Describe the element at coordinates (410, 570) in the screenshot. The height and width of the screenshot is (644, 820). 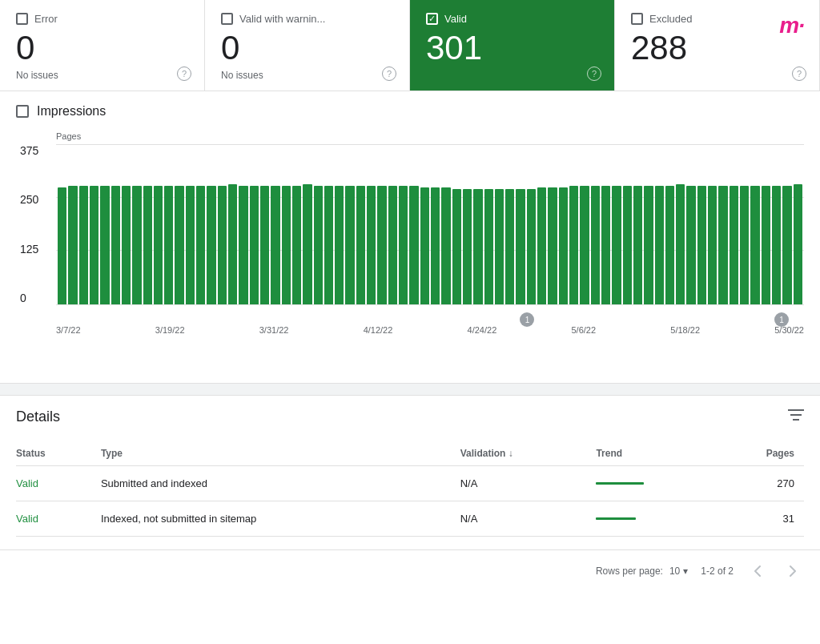
I see `pagination-bar: Rows per page: 10 ▾ 1-2 of 2` at that location.